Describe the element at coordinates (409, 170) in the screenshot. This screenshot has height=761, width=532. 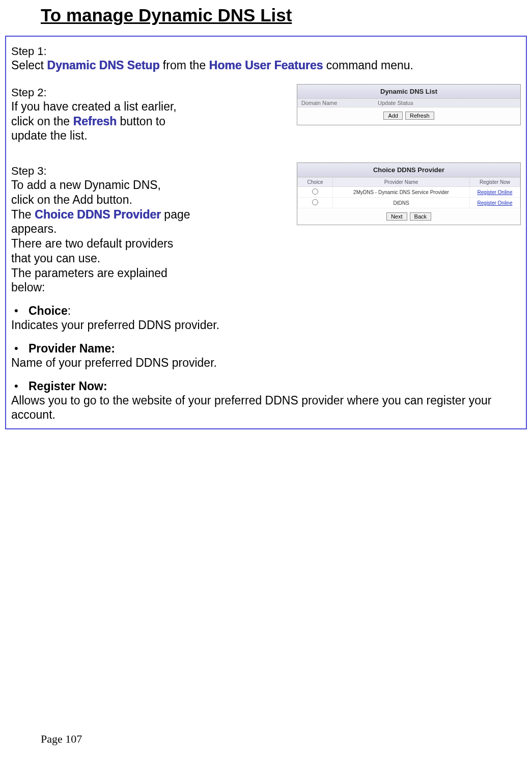
I see `ddns-provider-title: Choice DDNS Provider` at that location.